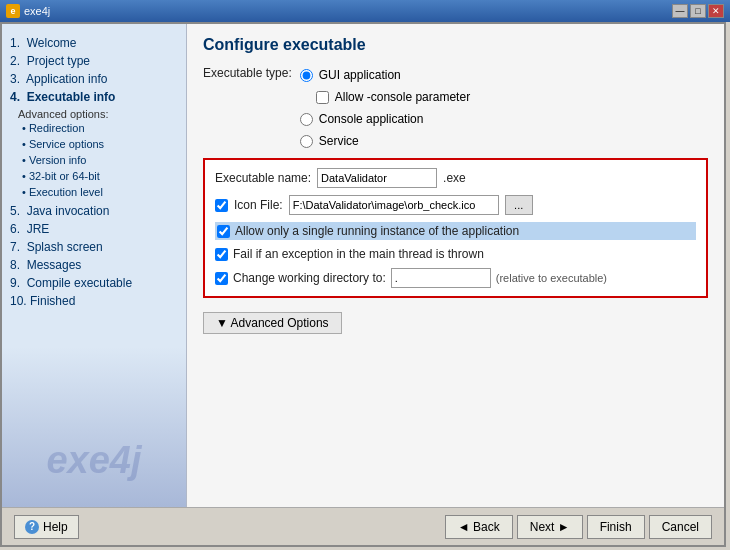  What do you see at coordinates (94, 283) in the screenshot?
I see `sidebar-item-compile: 9. Compile executable` at bounding box center [94, 283].